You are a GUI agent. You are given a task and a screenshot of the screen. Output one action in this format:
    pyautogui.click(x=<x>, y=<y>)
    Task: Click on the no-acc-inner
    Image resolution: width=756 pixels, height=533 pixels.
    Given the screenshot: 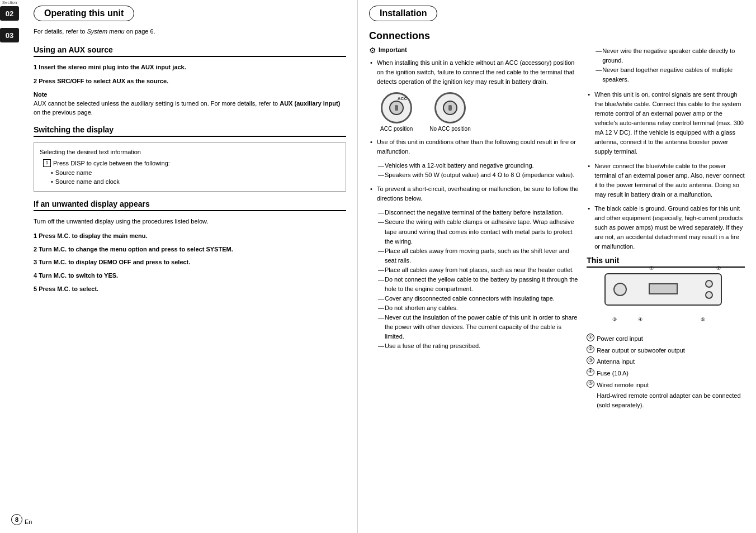 What is the action you would take?
    pyautogui.click(x=450, y=108)
    